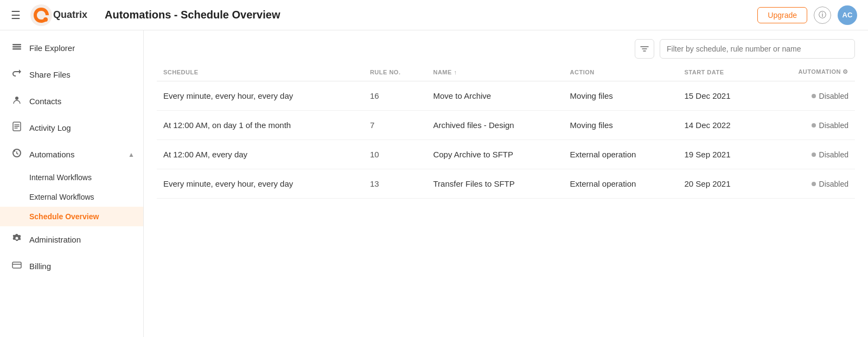 Image resolution: width=868 pixels, height=337 pixels. I want to click on sidebar-label-contacts: Contacts, so click(46, 101).